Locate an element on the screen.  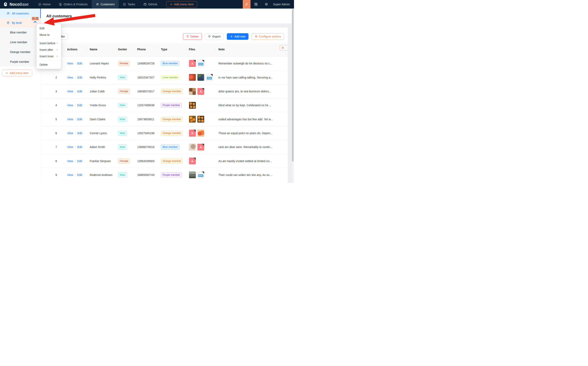
column-header-actions: Actions is located at coordinates (76, 49).